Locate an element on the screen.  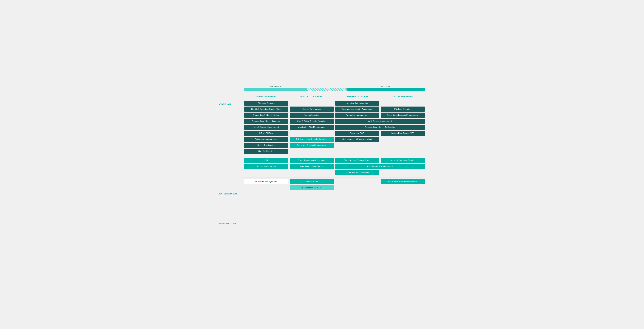
item-access-analytics: Access Analytics is located at coordinates (312, 115).